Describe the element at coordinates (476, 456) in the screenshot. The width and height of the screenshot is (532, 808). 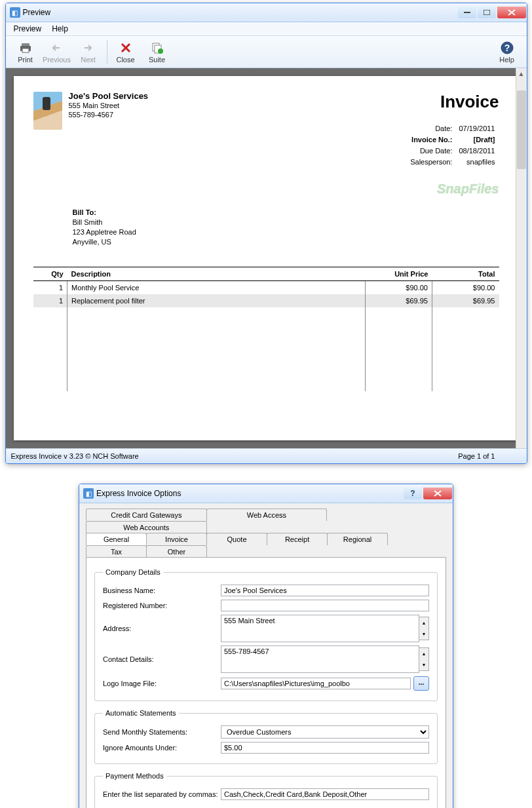
I see `status-page: Page 1 of 1` at that location.